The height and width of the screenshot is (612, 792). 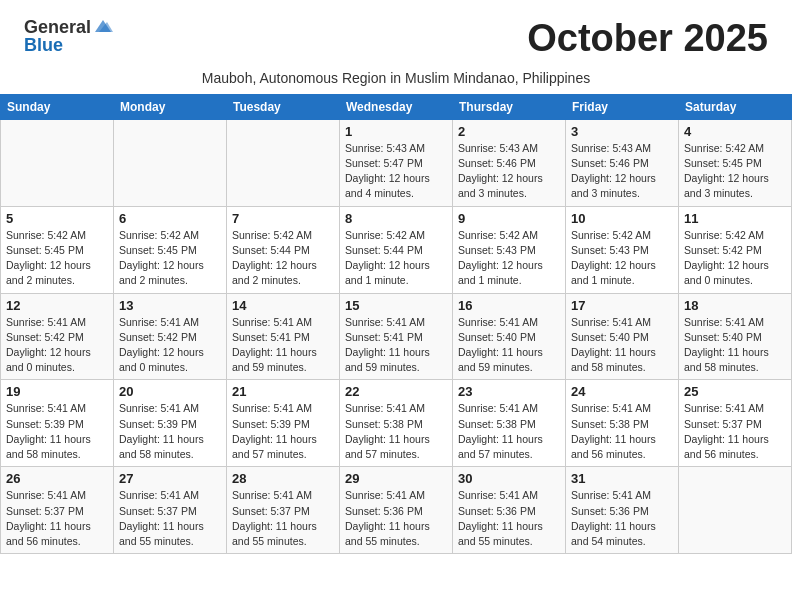 I want to click on calendar-cell: 5Sunrise: 5:42 AM Sunset: 5:45 PM Daylig…, so click(x=58, y=250).